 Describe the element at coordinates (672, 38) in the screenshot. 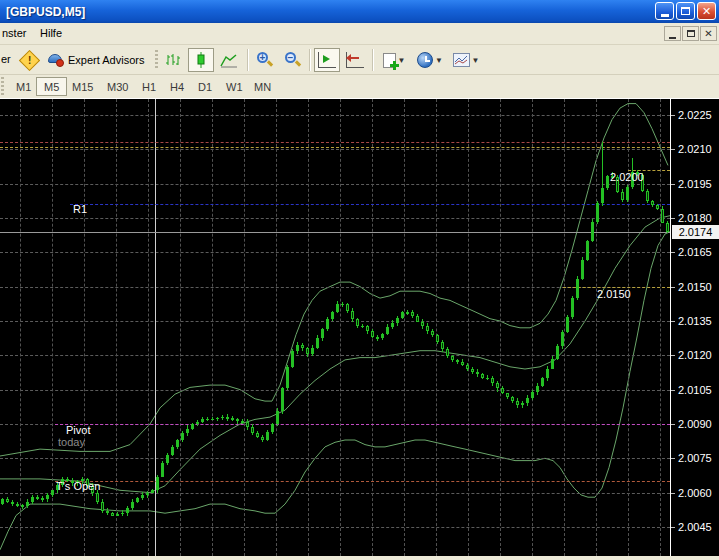

I see `mdi-minimize-icon` at that location.